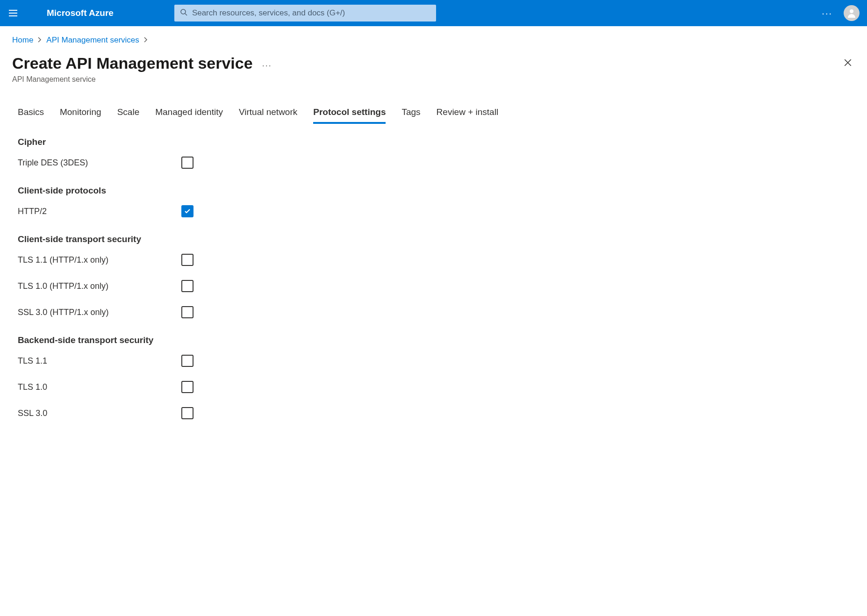  What do you see at coordinates (187, 286) in the screenshot?
I see `checkbox-client-tls10` at bounding box center [187, 286].